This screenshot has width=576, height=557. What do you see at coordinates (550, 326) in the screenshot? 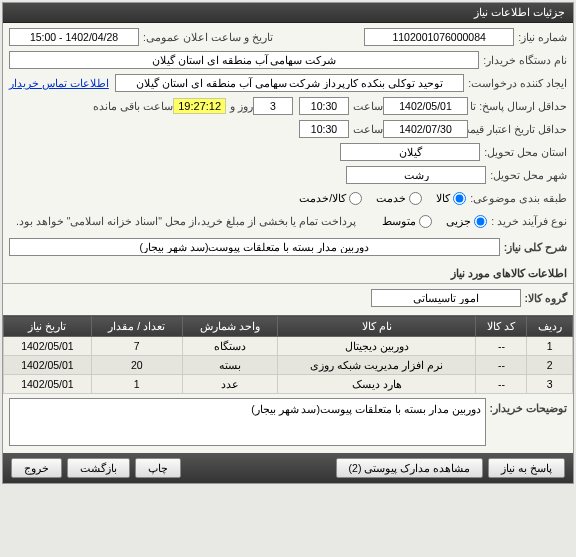
I see `th-idx: ردیف` at bounding box center [550, 326].